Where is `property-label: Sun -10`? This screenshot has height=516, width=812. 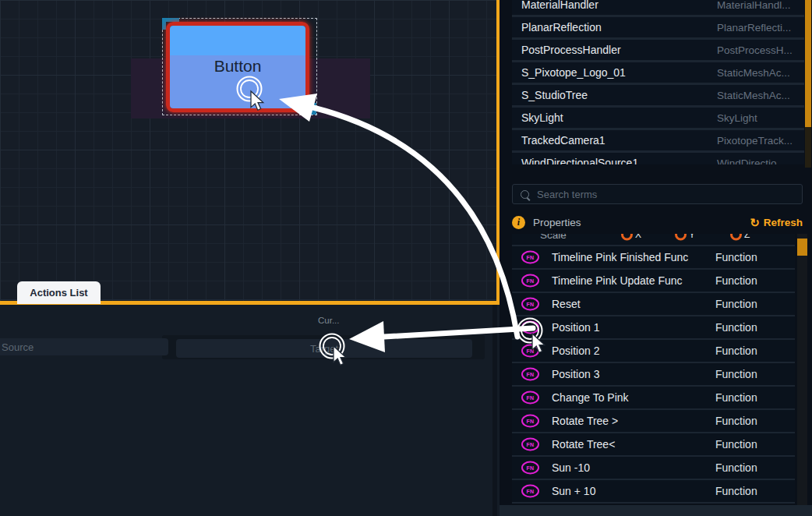
property-label: Sun -10 is located at coordinates (570, 468).